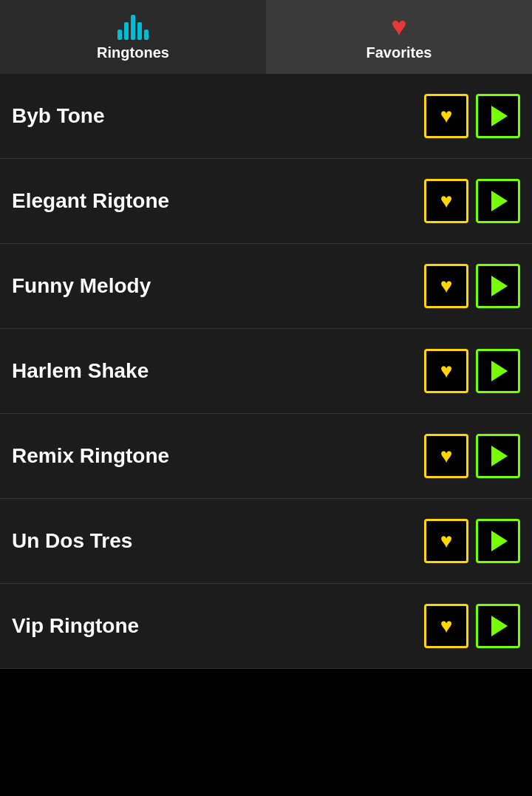 This screenshot has width=532, height=796. Describe the element at coordinates (266, 541) in the screenshot. I see `ringtone-item: Un Dos Tres♥` at that location.